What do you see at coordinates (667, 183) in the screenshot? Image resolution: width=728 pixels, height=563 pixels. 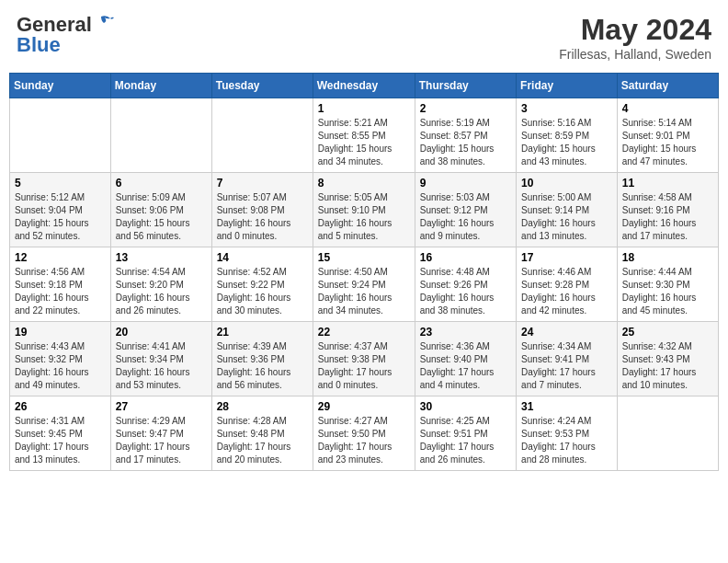 I see `day-number: 11` at bounding box center [667, 183].